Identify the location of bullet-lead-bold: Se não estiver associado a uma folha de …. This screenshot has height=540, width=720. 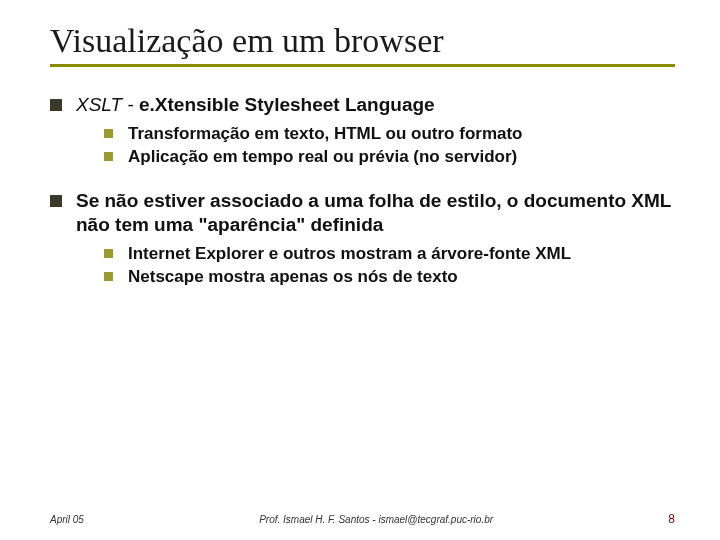
(374, 212).